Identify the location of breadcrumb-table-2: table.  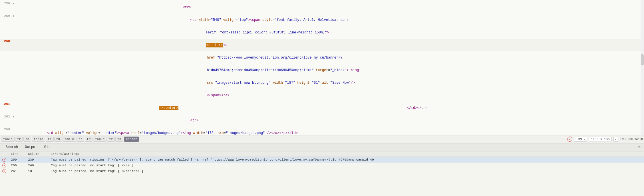
(38, 139).